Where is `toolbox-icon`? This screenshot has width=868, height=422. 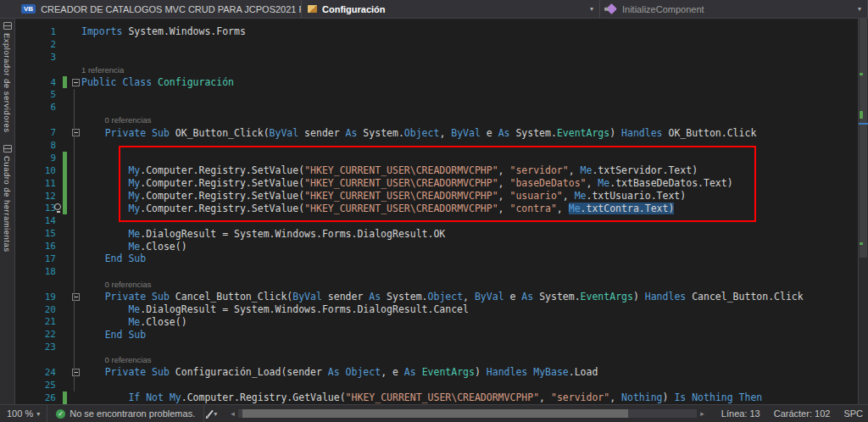 toolbox-icon is located at coordinates (8, 149).